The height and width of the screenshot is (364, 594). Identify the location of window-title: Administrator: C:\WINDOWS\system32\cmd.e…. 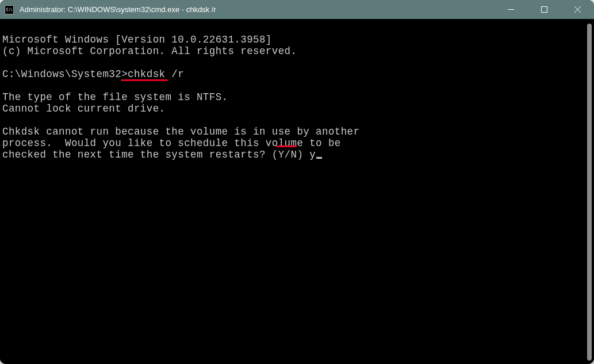
(256, 9).